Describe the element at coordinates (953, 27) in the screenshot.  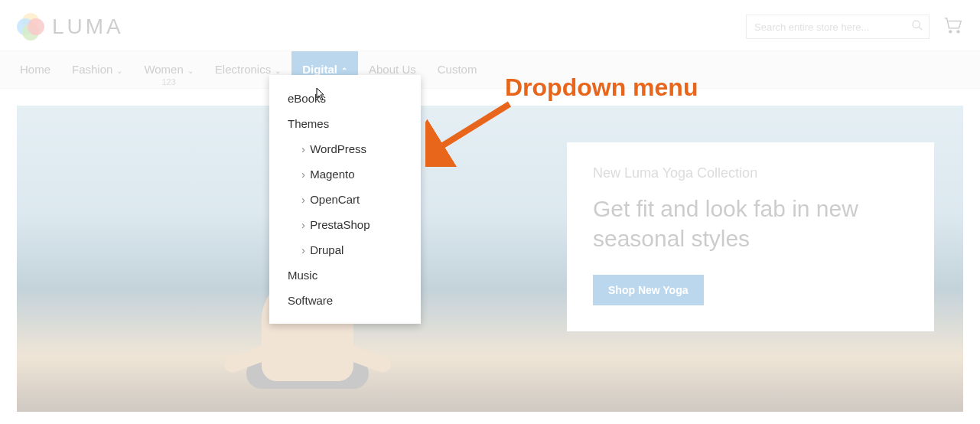
I see `cart-icon` at that location.